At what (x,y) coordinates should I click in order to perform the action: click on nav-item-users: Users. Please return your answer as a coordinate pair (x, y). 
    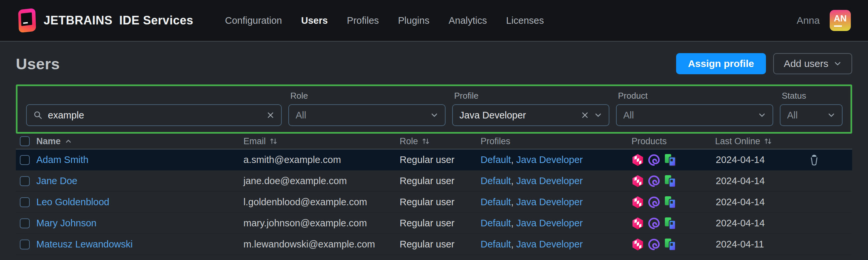
    Looking at the image, I should click on (315, 21).